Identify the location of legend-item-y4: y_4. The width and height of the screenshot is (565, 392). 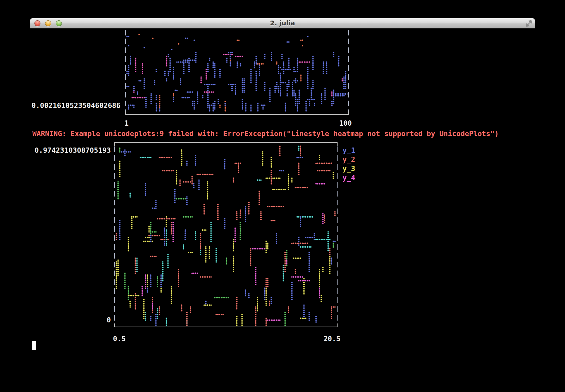
(349, 178).